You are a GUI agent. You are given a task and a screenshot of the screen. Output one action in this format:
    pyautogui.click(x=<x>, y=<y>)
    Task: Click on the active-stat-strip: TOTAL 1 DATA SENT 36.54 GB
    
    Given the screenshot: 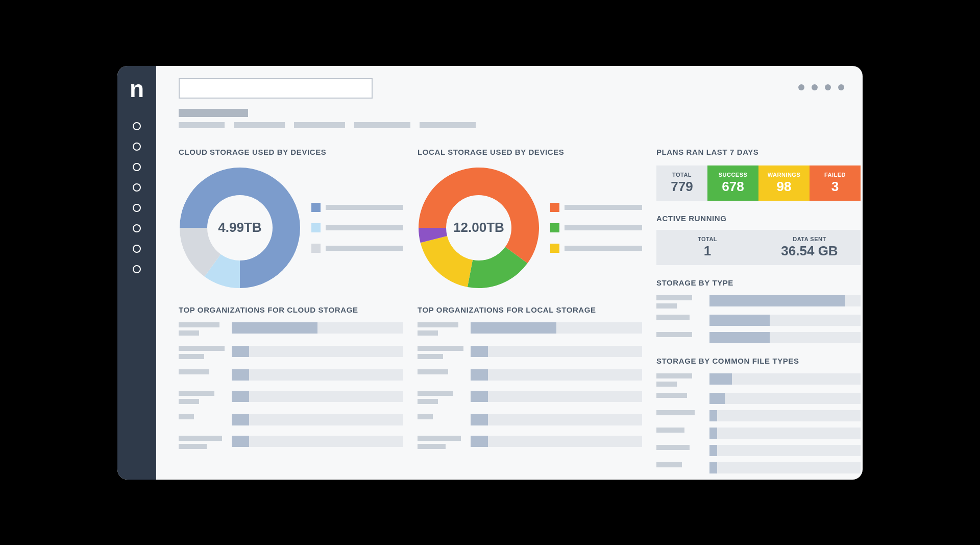 What is the action you would take?
    pyautogui.click(x=758, y=247)
    